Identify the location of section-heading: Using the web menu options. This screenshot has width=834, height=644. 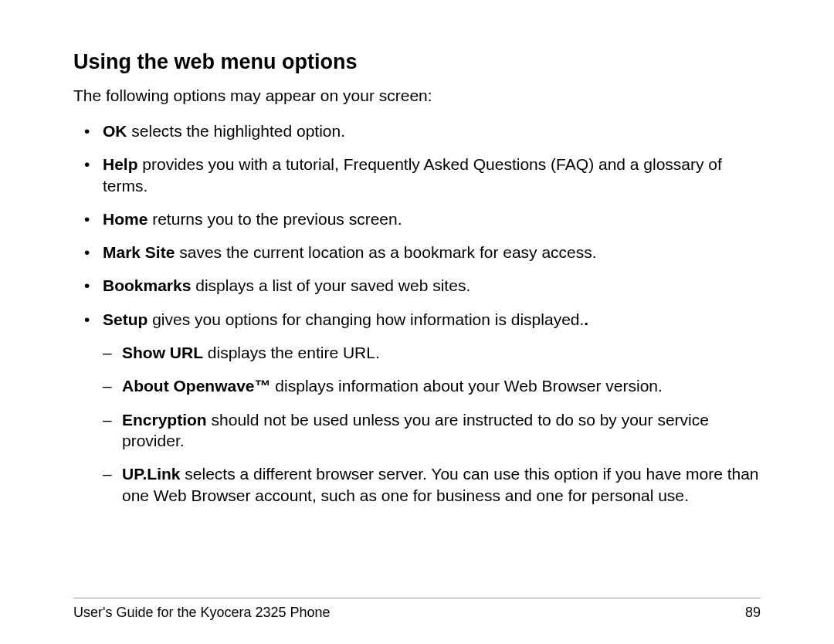
(417, 62).